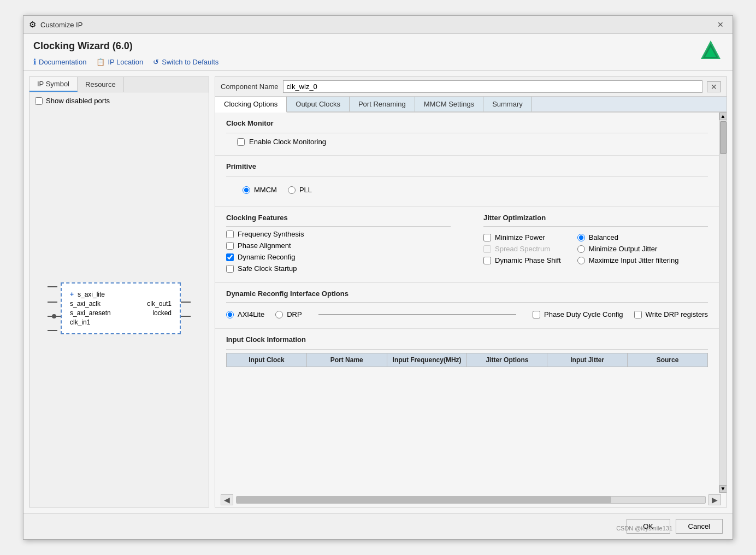  I want to click on scrollbar-thumb, so click(723, 138).